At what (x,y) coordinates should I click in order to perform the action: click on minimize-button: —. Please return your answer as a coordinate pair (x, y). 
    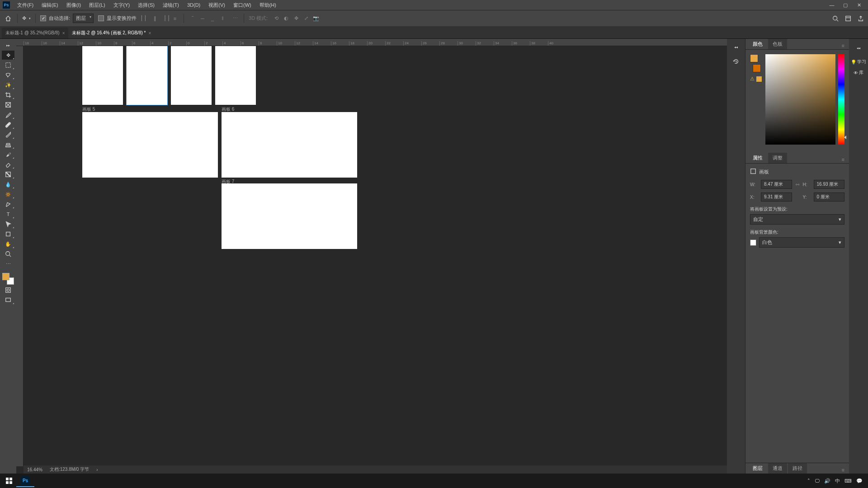
    Looking at the image, I should click on (832, 5).